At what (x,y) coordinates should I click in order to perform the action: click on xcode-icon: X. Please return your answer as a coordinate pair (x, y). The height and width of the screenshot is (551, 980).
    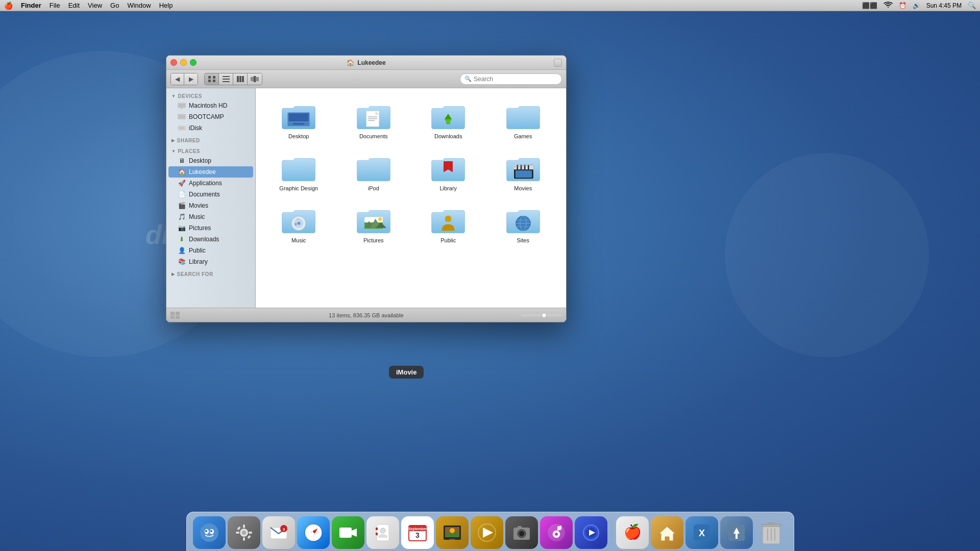
    Looking at the image, I should click on (702, 533).